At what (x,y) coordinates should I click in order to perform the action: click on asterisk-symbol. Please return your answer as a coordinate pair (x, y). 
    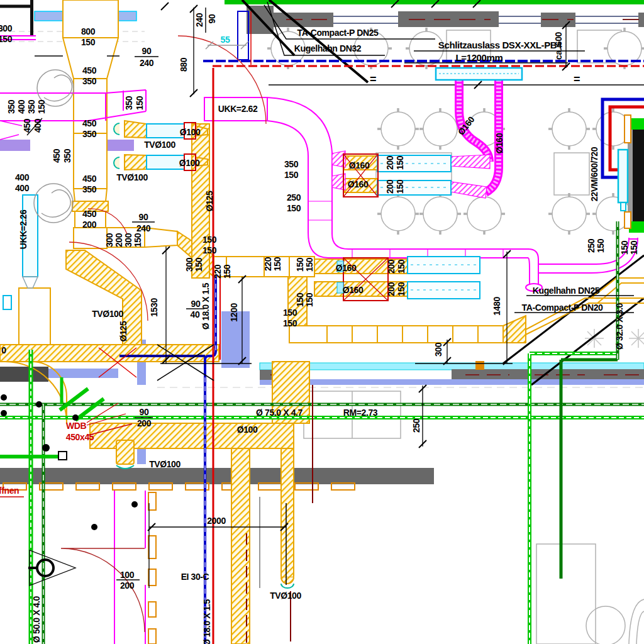
    Looking at the image, I should click on (636, 338).